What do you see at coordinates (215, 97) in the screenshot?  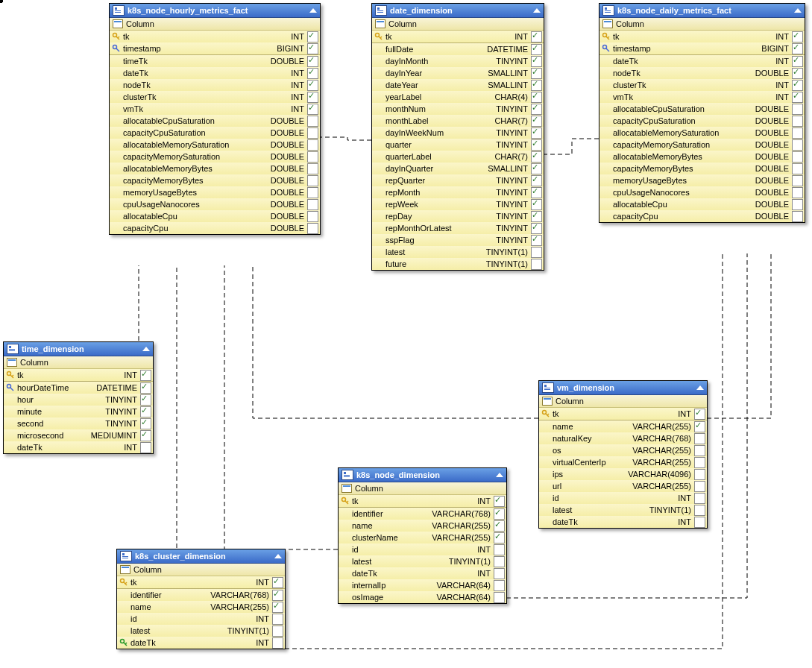 I see `column-row: clusterTkINT` at bounding box center [215, 97].